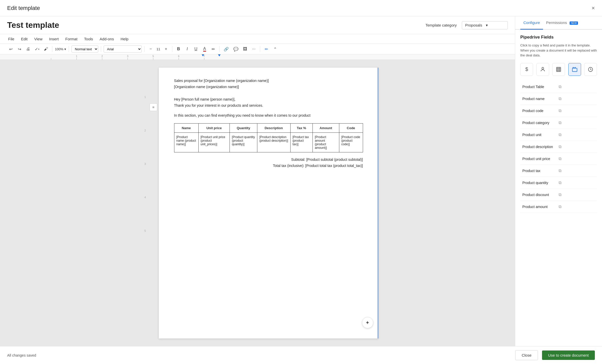 The width and height of the screenshot is (602, 364). I want to click on more-options-button: ···, so click(254, 49).